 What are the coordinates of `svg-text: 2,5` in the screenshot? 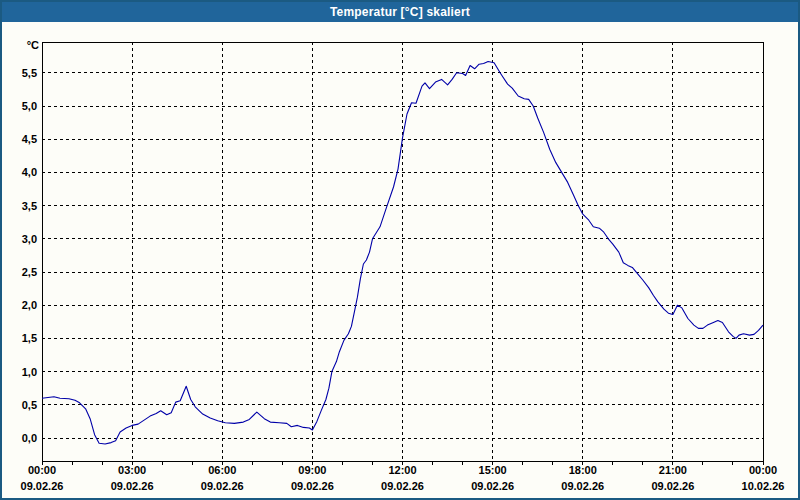 It's located at (30, 272).